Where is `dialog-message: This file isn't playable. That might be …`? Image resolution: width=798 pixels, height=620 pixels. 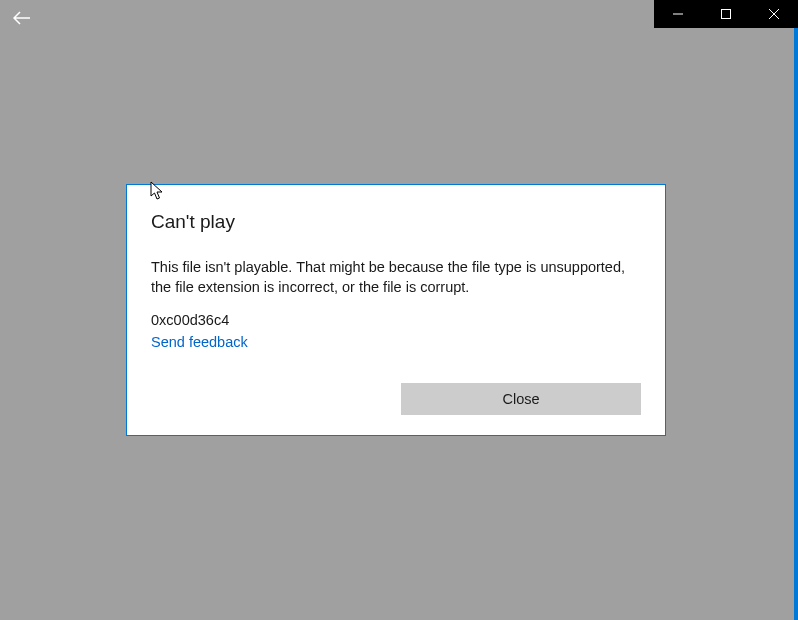
dialog-message: This file isn't playable. That might be … is located at coordinates (396, 278).